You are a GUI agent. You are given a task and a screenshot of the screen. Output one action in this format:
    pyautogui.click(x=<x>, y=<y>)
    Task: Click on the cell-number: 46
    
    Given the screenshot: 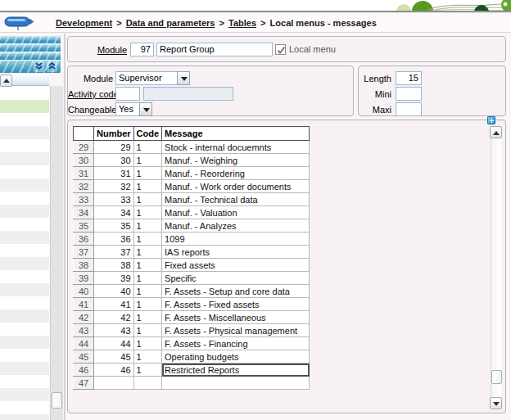 What is the action you would take?
    pyautogui.click(x=115, y=370)
    